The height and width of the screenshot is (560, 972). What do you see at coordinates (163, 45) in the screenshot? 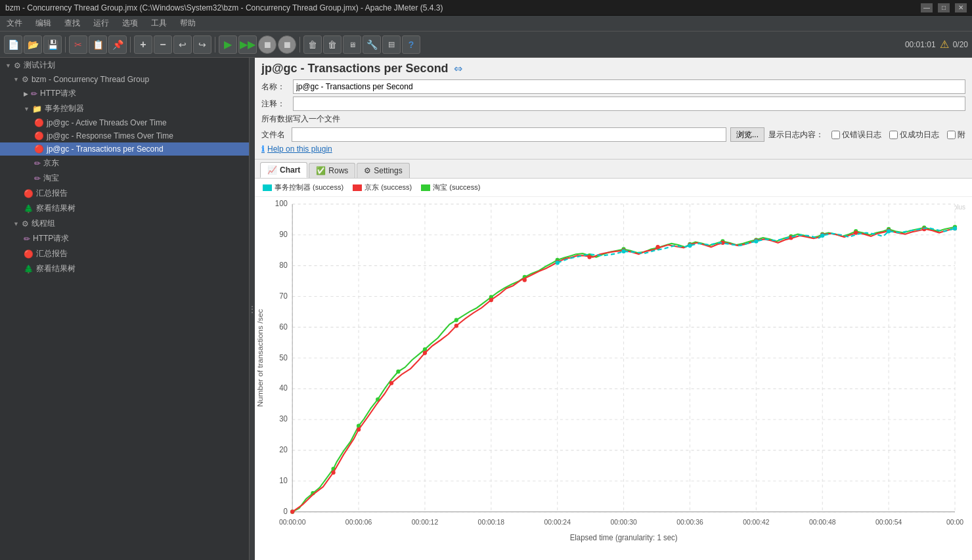
I see `remove-button: −` at bounding box center [163, 45].